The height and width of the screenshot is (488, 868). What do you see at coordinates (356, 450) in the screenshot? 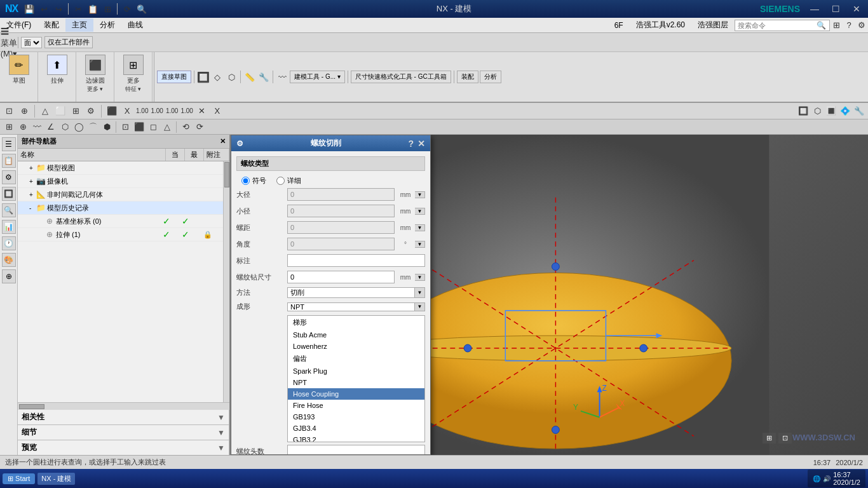
I see `input-thread-count` at bounding box center [356, 450].